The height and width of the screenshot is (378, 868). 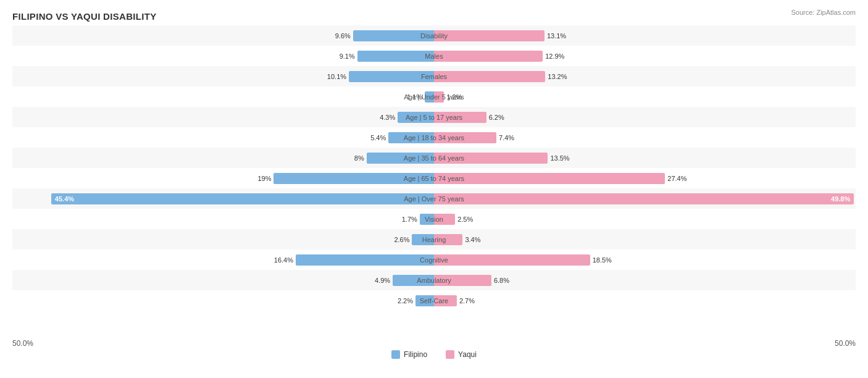 What do you see at coordinates (434, 343) in the screenshot?
I see `bottom-axis: 50.0% 50.0%` at bounding box center [434, 343].